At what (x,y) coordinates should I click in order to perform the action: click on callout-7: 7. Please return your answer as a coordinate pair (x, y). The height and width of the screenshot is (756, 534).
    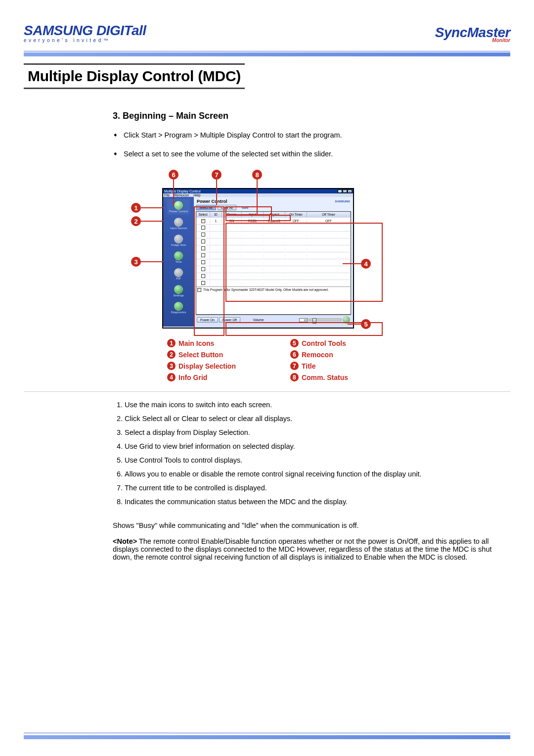
    Looking at the image, I should click on (217, 175).